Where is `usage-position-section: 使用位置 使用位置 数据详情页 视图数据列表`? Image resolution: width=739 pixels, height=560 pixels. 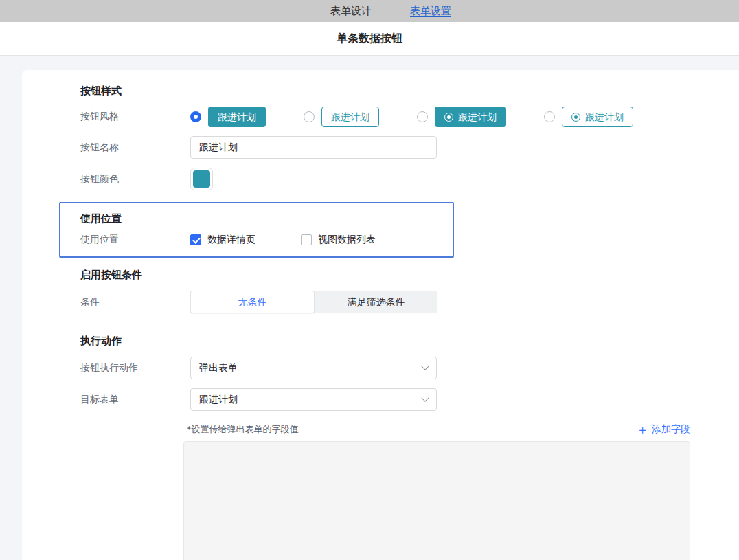 usage-position-section: 使用位置 使用位置 数据详情页 视图数据列表 is located at coordinates (257, 229).